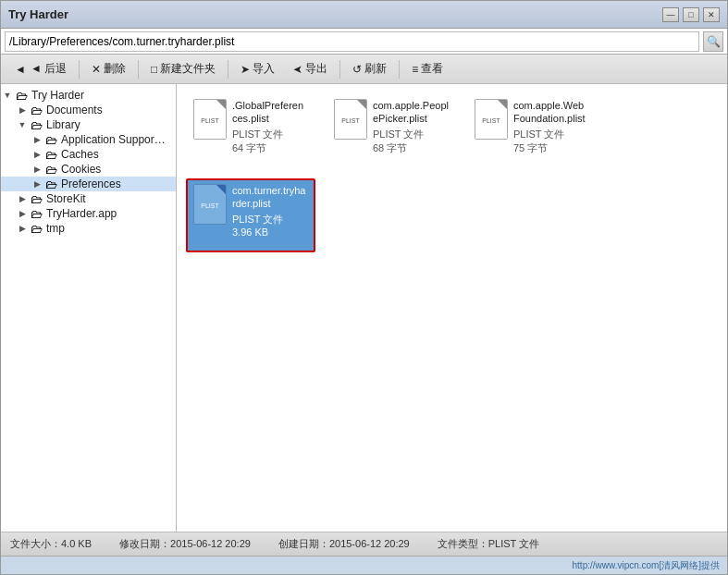  I want to click on sidebar-item-caches: ▶ 🗁 Caches, so click(89, 154).